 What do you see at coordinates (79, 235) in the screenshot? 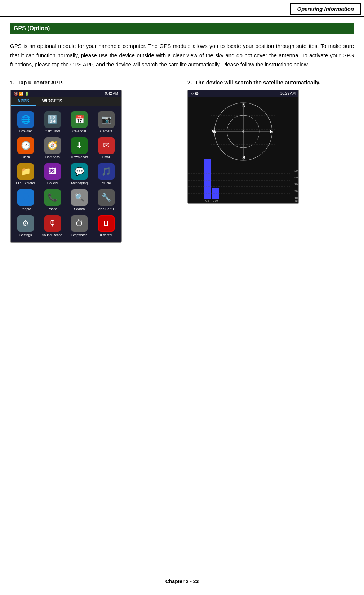
I see `app-label: Stopwatch` at bounding box center [79, 235].